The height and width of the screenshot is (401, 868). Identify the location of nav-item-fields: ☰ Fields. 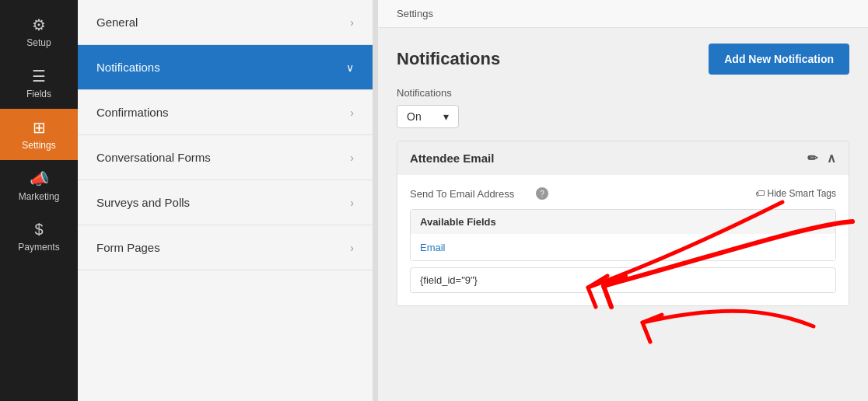
(39, 83).